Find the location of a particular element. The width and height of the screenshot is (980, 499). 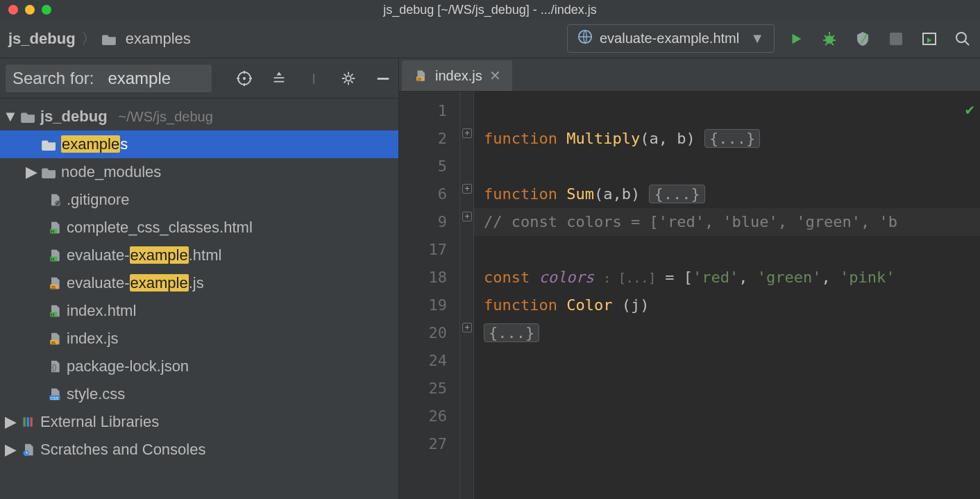

line-number: 6 is located at coordinates (423, 194).